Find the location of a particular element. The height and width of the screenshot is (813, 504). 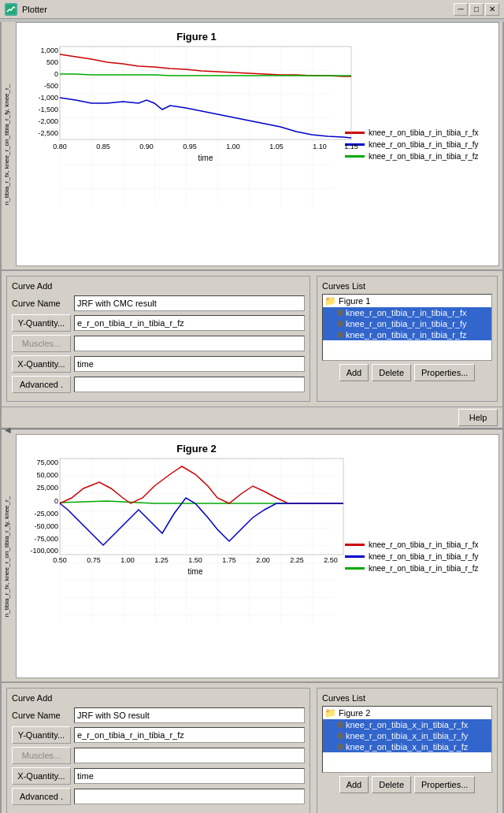

delete-button-1: Delete is located at coordinates (391, 373).